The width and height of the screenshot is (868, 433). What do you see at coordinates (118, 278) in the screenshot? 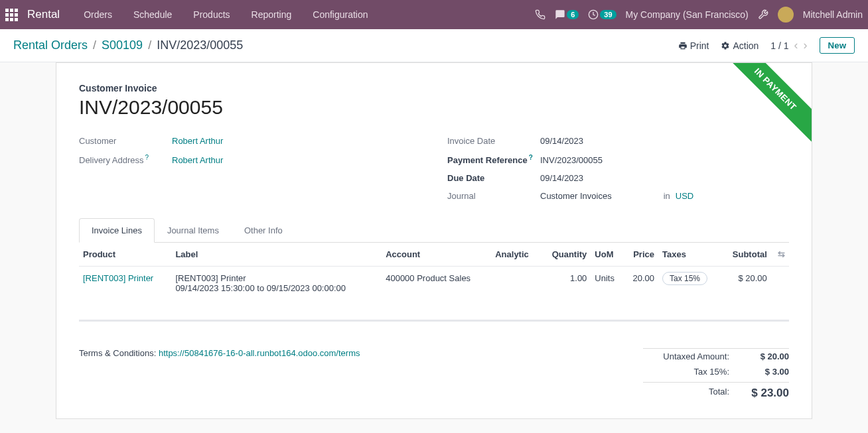
I see `line-product: [RENT003] Printer` at bounding box center [118, 278].